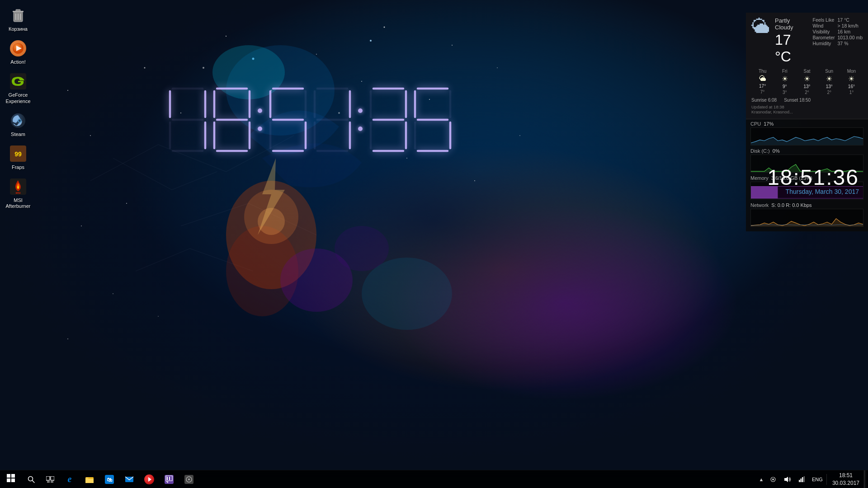  Describe the element at coordinates (18, 81) in the screenshot. I see `geforce-icon` at that location.